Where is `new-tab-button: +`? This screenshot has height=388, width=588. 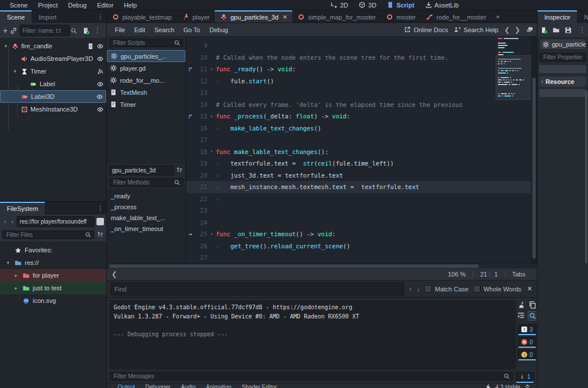 new-tab-button: + is located at coordinates (498, 16).